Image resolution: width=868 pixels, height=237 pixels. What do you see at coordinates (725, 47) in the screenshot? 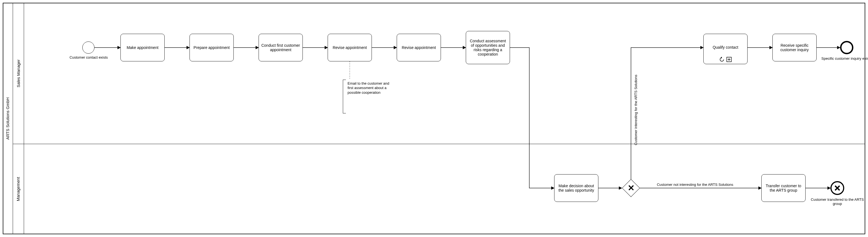
I see `task-qualify-contact-label: Qualify contact` at bounding box center [725, 47].